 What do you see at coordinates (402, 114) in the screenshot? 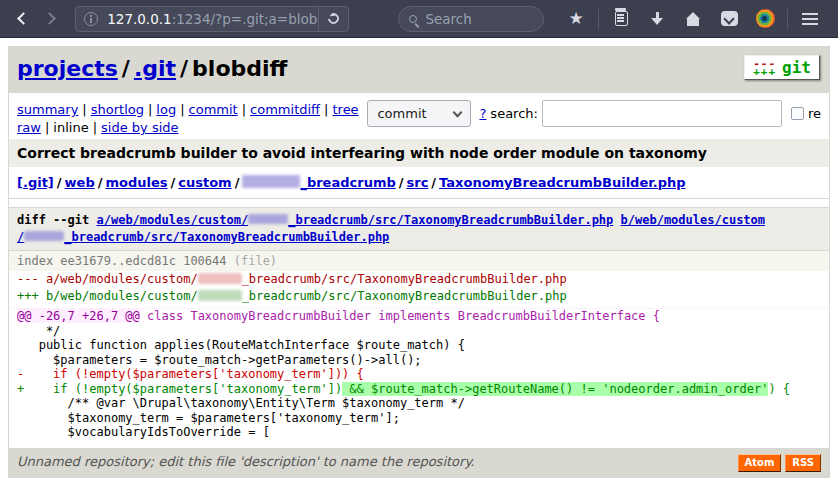
I see `select-value: commit` at bounding box center [402, 114].